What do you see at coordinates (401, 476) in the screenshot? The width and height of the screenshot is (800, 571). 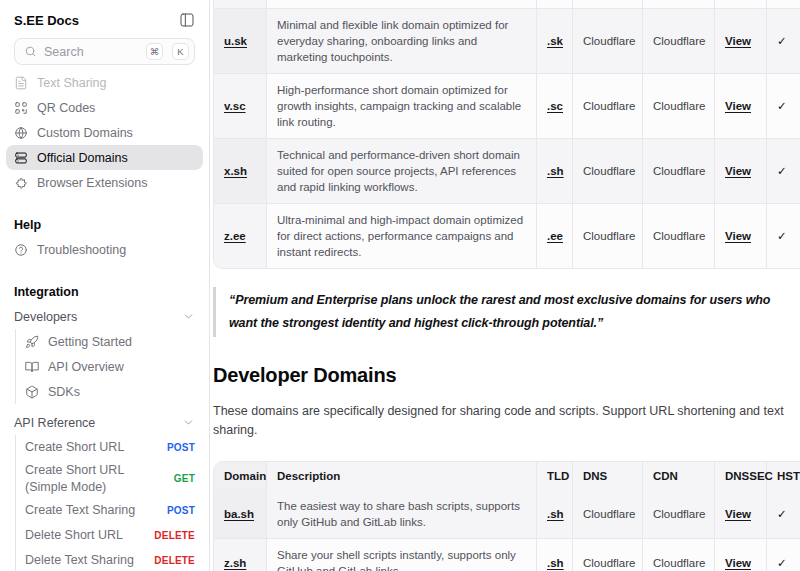 I see `col-header-description: Description` at bounding box center [401, 476].